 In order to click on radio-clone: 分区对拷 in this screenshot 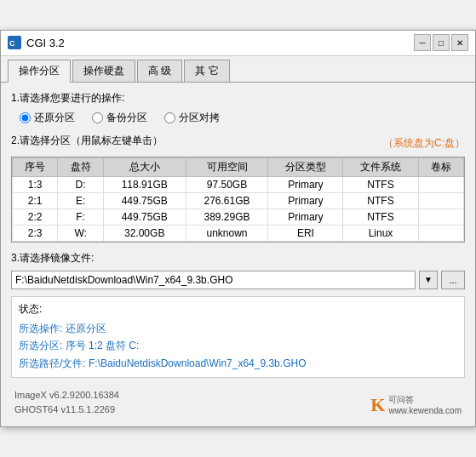, I will do `click(192, 117)`.